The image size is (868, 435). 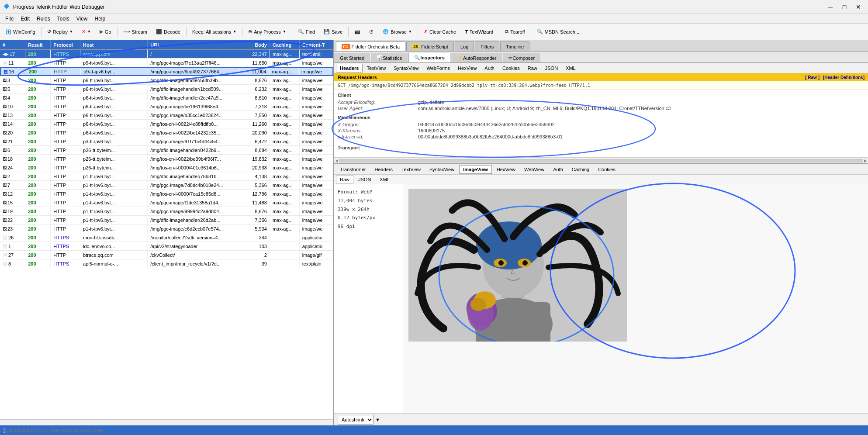 What do you see at coordinates (558, 32) in the screenshot?
I see `msdn-search-button: 🔍 MSDN Search...` at bounding box center [558, 32].